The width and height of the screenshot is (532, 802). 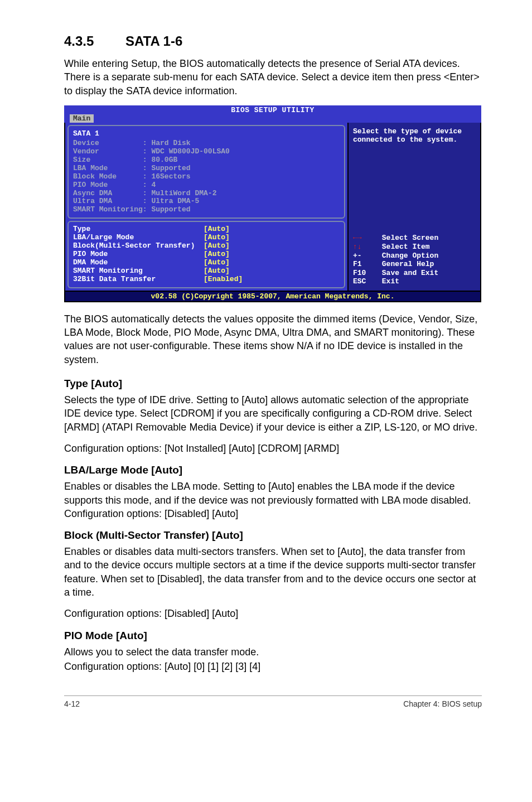 What do you see at coordinates (206, 168) in the screenshot?
I see `bios-detected-row: LBA Mode : Supported` at bounding box center [206, 168].